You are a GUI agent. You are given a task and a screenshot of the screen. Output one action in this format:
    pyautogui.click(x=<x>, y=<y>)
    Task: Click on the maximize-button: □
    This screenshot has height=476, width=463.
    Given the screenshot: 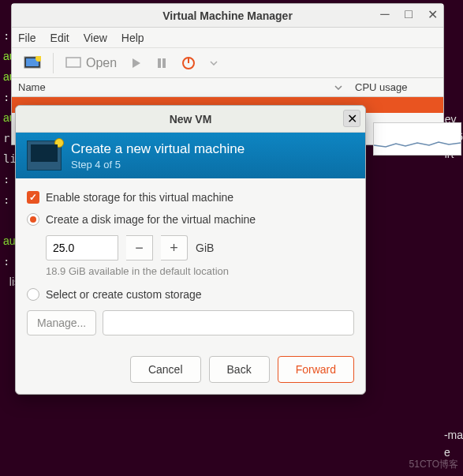 What is the action you would take?
    pyautogui.click(x=409, y=14)
    